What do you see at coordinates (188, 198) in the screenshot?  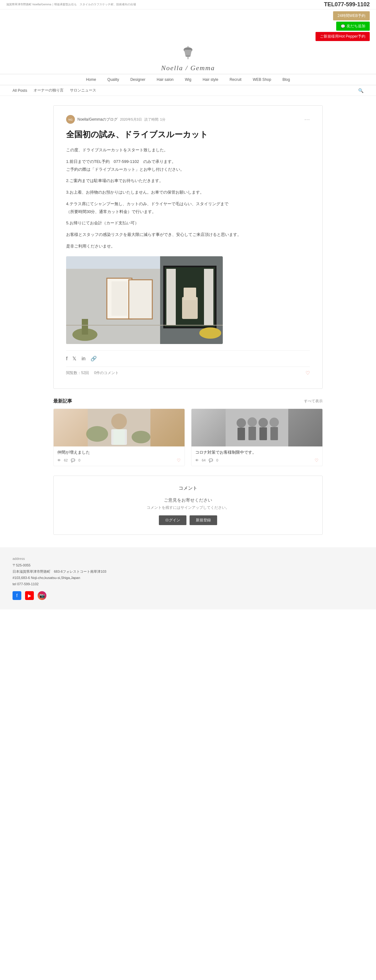 I see `post-body: この度、ドライブスルーカットをスタート致しました。 1.前日まででのTEL予約 …` at bounding box center [188, 198].